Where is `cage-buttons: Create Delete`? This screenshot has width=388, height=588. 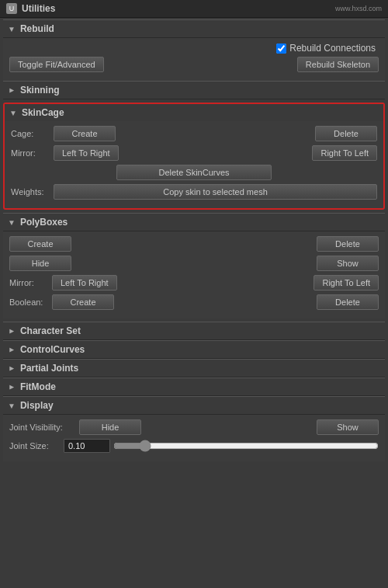 cage-buttons: Create Delete is located at coordinates (216, 134).